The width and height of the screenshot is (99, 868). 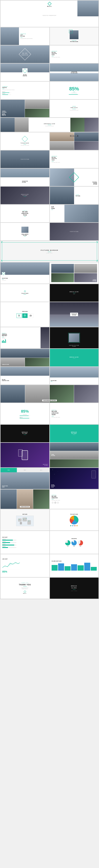 I want to click on slide-map: MAP SLIDE, so click(x=25, y=520).